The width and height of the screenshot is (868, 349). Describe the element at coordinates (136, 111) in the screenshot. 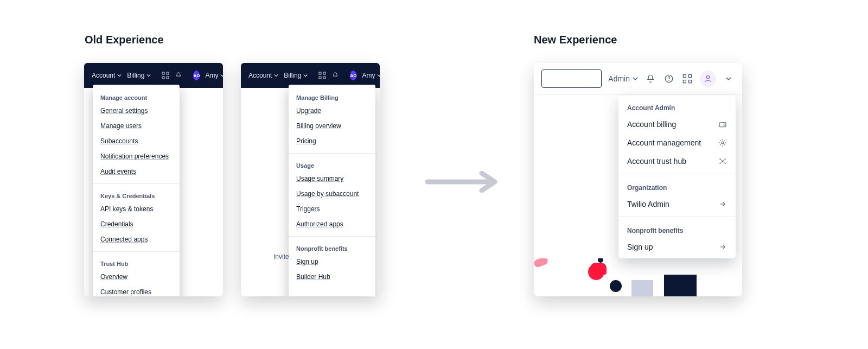

I see `menu-item: General settings` at that location.